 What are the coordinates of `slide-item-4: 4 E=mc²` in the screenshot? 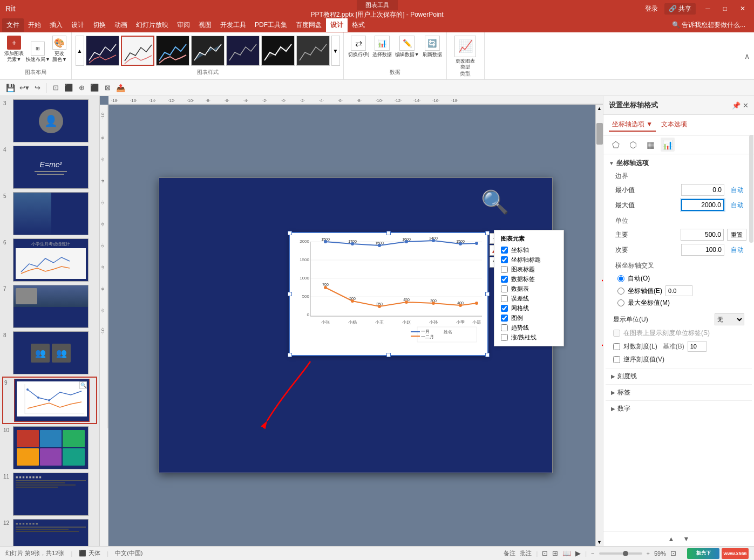 It's located at (50, 167).